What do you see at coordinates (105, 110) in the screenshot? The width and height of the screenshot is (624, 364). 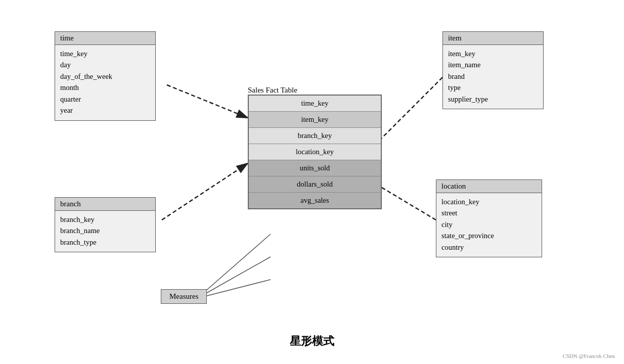 I see `time-field-6: year` at bounding box center [105, 110].